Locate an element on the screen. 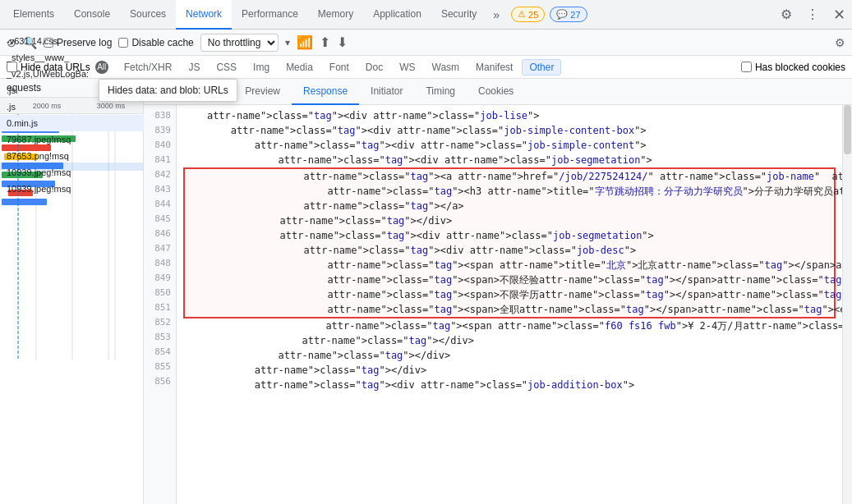  throttle-chevron-icon: ▾ is located at coordinates (288, 43).